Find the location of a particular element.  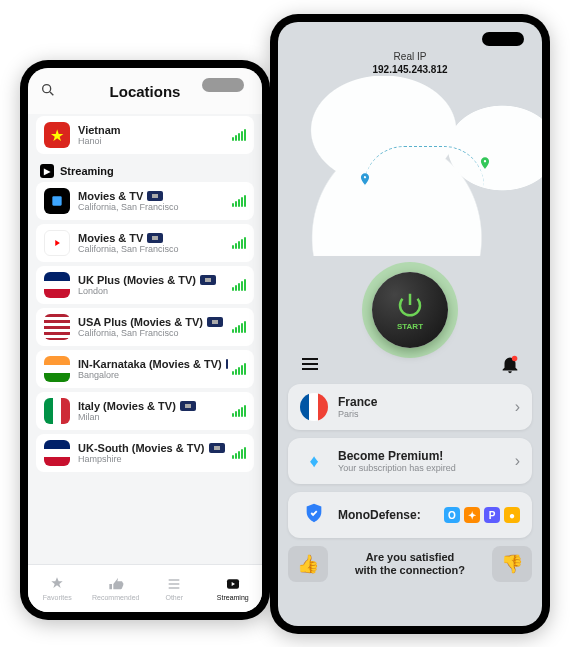

premium-sub: Your subscription has expired is located at coordinates (426, 468).